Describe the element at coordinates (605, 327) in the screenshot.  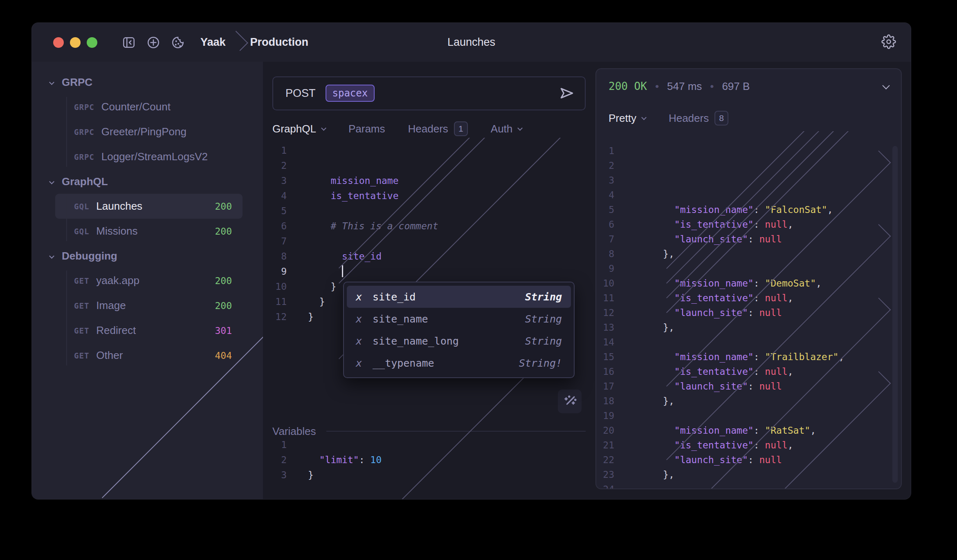
I see `line-number: 13` at that location.